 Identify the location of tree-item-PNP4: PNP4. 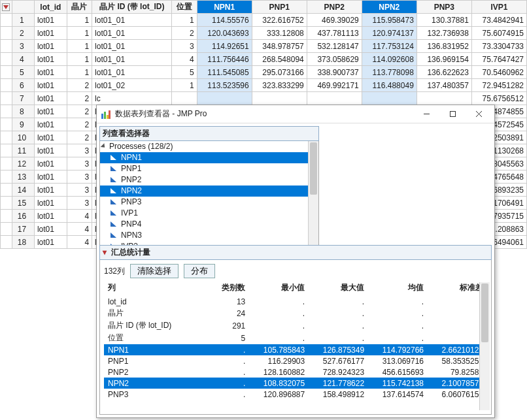
(209, 225).